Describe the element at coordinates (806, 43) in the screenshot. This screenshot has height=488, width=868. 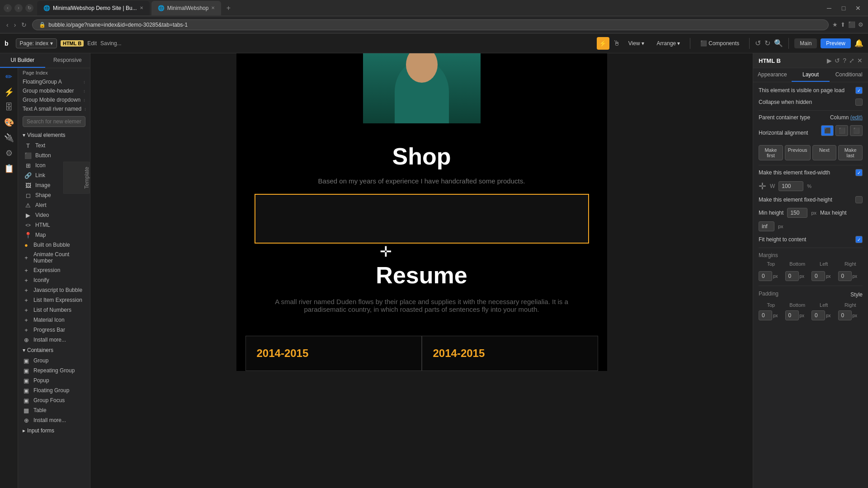
I see `main-button: Main` at that location.